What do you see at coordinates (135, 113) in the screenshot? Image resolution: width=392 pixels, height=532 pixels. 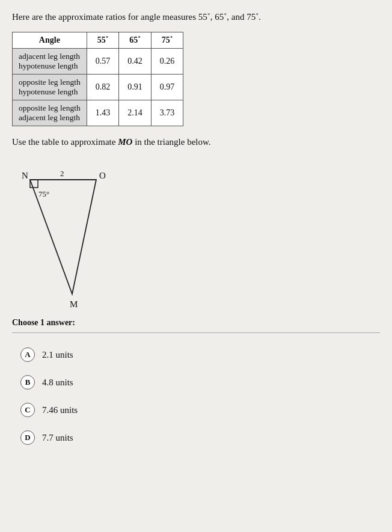 I see `row-v2-2: 2.14` at bounding box center [135, 113].